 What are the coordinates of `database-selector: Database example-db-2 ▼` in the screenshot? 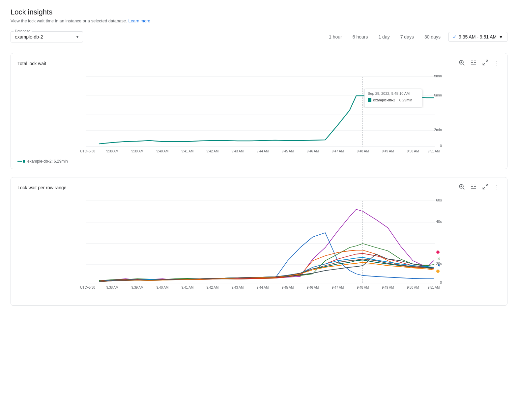 It's located at (47, 37).